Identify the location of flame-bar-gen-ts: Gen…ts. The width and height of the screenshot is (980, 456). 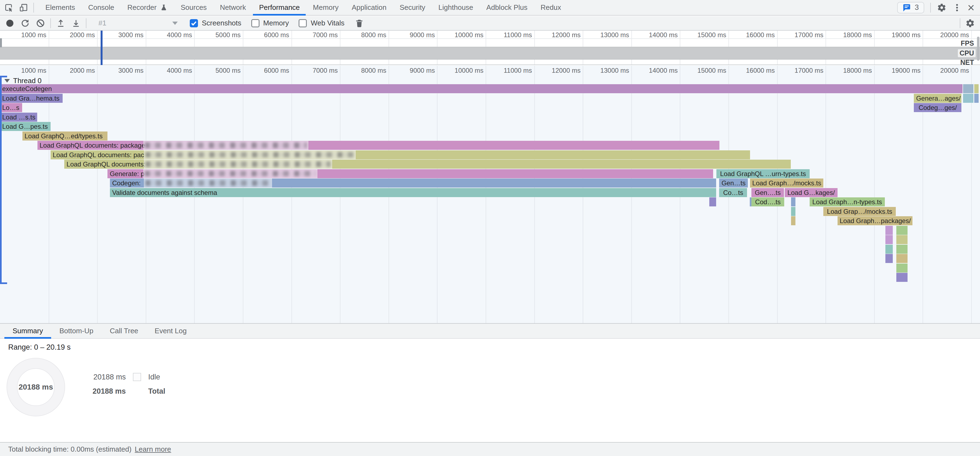
(733, 183).